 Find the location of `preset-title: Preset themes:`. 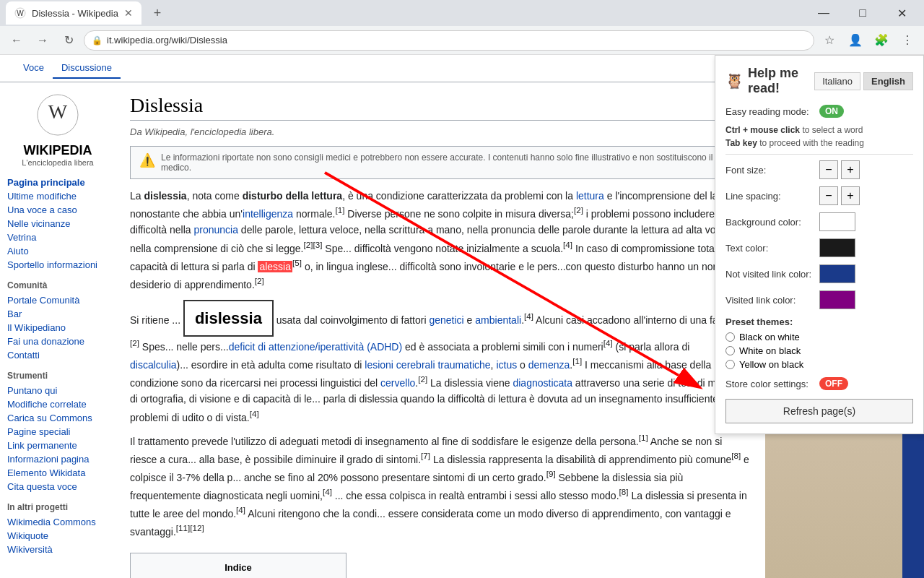

preset-title: Preset themes: is located at coordinates (819, 322).